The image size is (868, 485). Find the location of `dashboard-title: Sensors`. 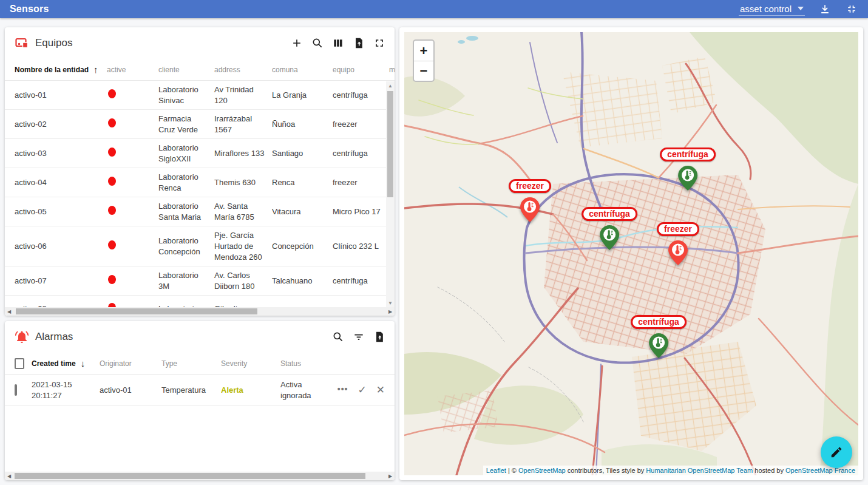

dashboard-title: Sensors is located at coordinates (29, 9).